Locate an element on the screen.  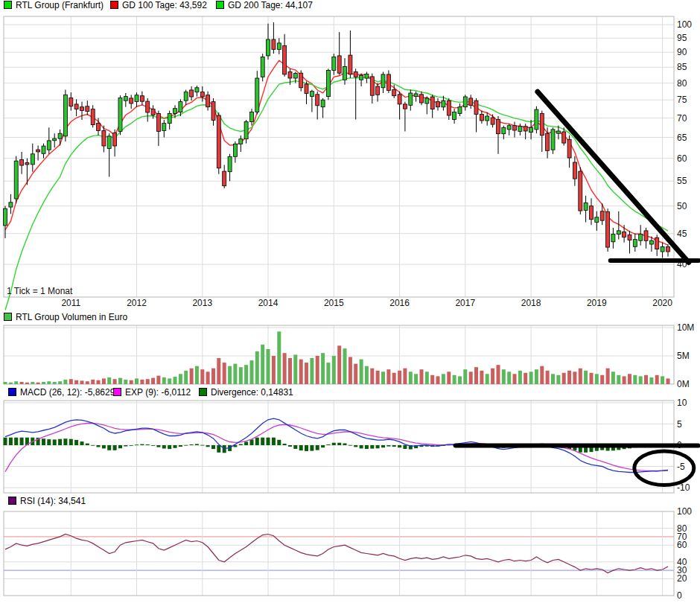
svg-text: 45 is located at coordinates (682, 234).